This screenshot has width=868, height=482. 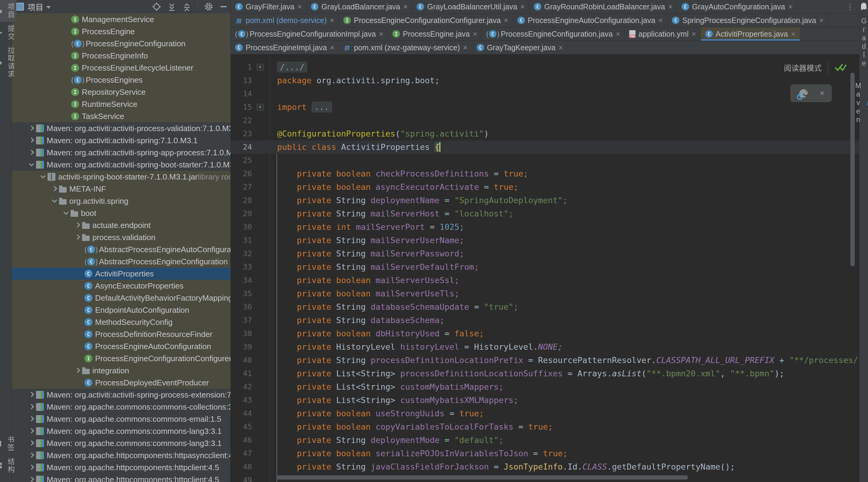 What do you see at coordinates (121, 250) in the screenshot?
I see `tree-row: (C)AbstractProcessEngineAutoConfiguratio…` at bounding box center [121, 250].